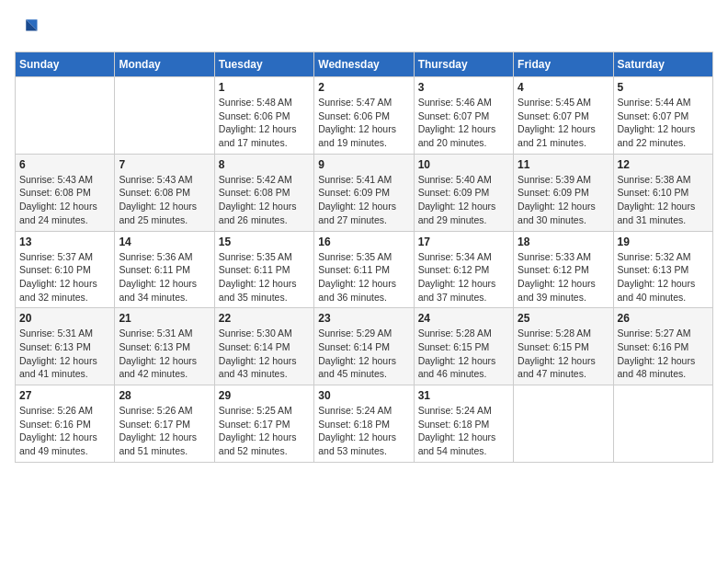 The image size is (728, 563). What do you see at coordinates (64, 242) in the screenshot?
I see `day-number: 13` at bounding box center [64, 242].